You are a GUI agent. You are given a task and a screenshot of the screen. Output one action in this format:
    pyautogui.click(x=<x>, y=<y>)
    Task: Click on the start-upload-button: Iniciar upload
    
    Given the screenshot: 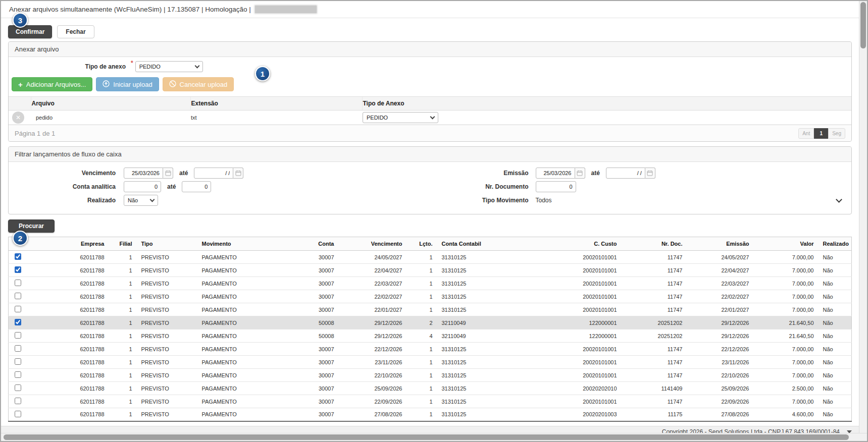 What is the action you would take?
    pyautogui.click(x=127, y=84)
    